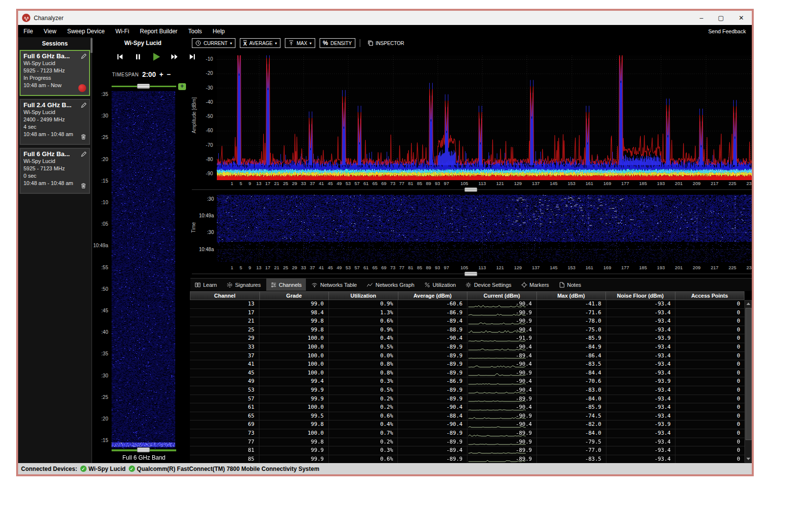  Describe the element at coordinates (502, 296) in the screenshot. I see `column-header: Current (dBm)` at that location.